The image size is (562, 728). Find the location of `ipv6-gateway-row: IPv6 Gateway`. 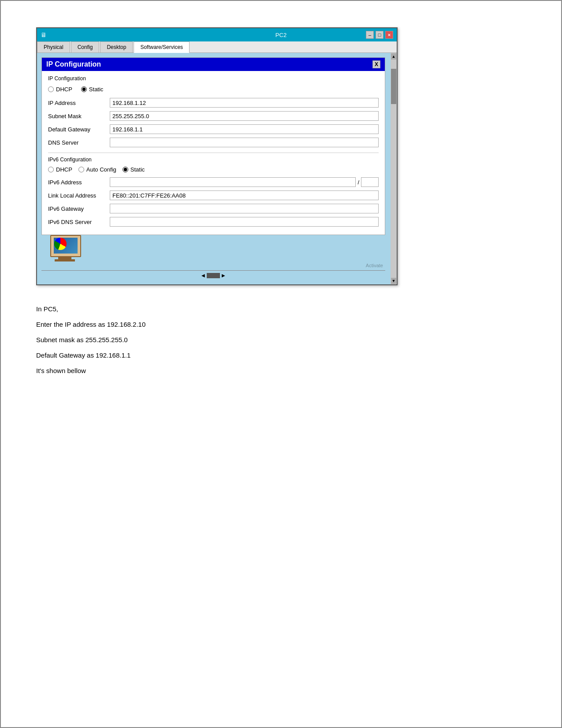

ipv6-gateway-row: IPv6 Gateway is located at coordinates (213, 209).